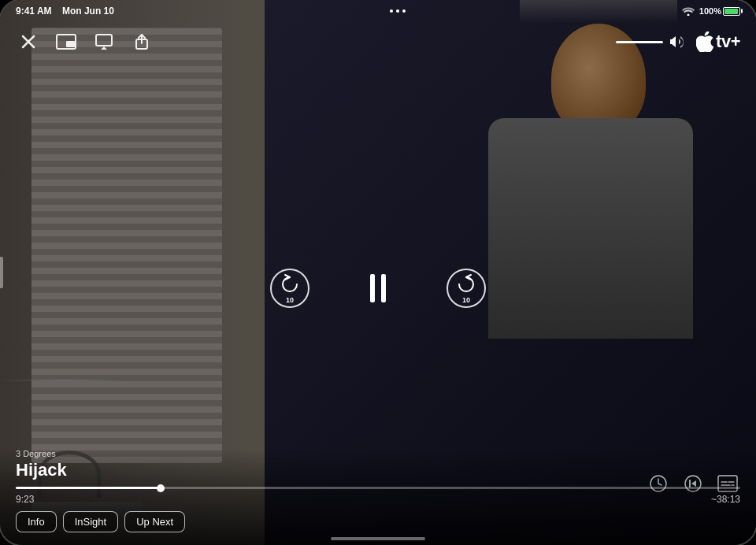  I want to click on home-indicator, so click(378, 539).